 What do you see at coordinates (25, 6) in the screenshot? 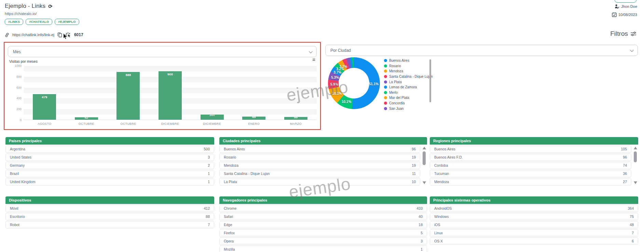
I see `page-title: Ejemplo - Links` at bounding box center [25, 6].